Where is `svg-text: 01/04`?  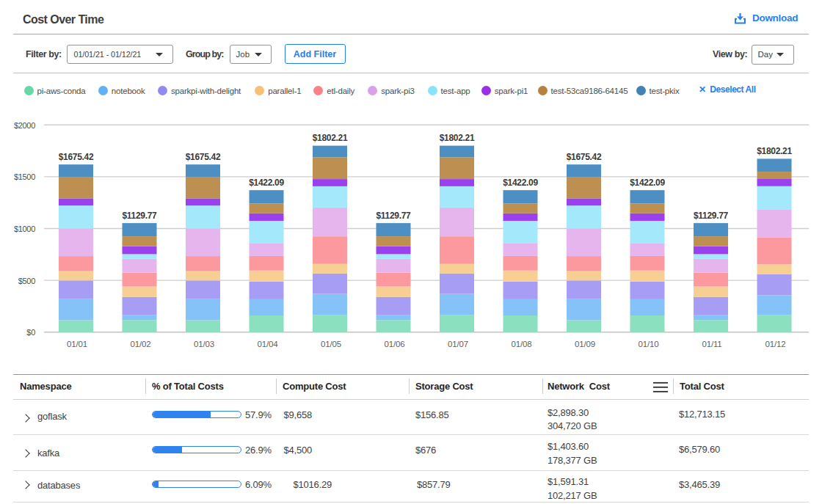
svg-text: 01/04 is located at coordinates (269, 344).